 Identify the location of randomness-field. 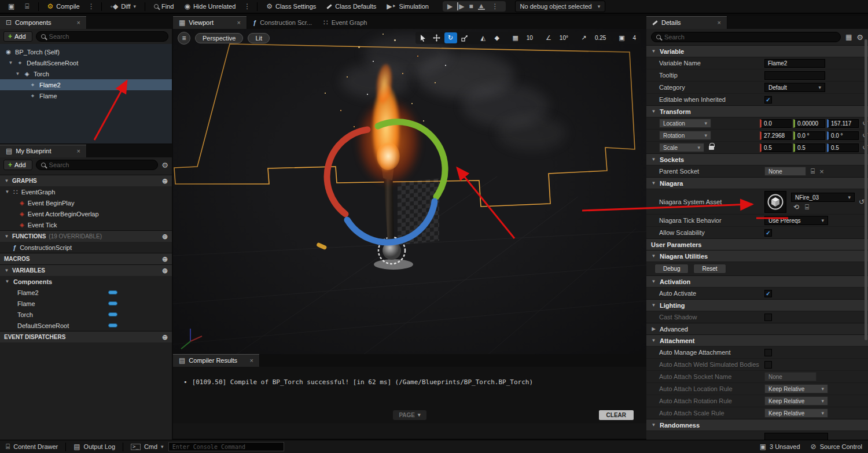
(796, 436).